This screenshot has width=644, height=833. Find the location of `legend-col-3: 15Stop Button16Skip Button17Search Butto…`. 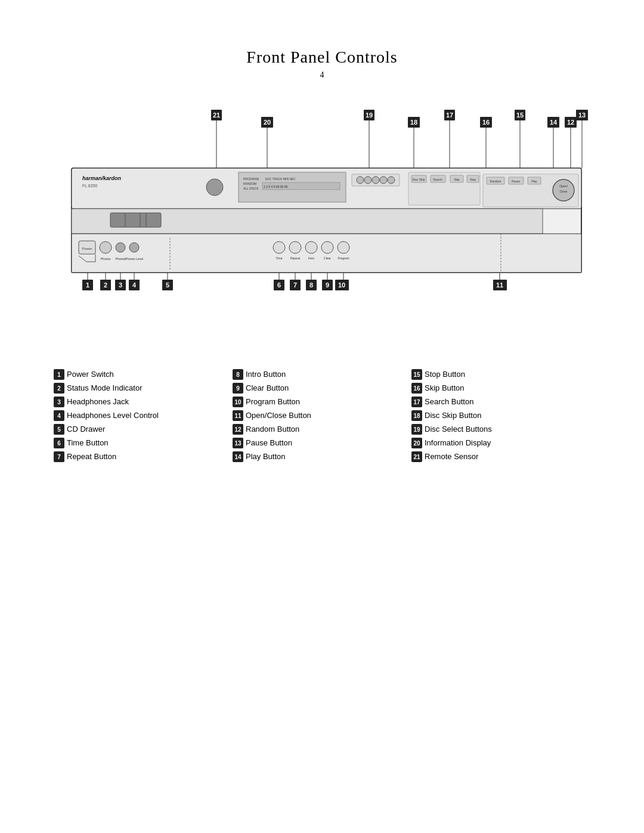

legend-col-3: 15Stop Button16Skip Button17Search Butto… is located at coordinates (501, 415).